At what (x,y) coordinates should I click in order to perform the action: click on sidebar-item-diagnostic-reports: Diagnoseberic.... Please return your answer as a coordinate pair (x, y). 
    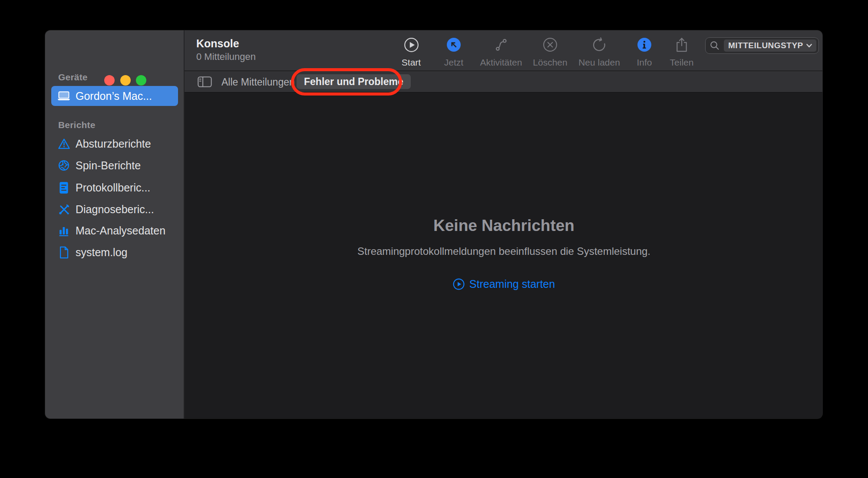
    Looking at the image, I should click on (115, 209).